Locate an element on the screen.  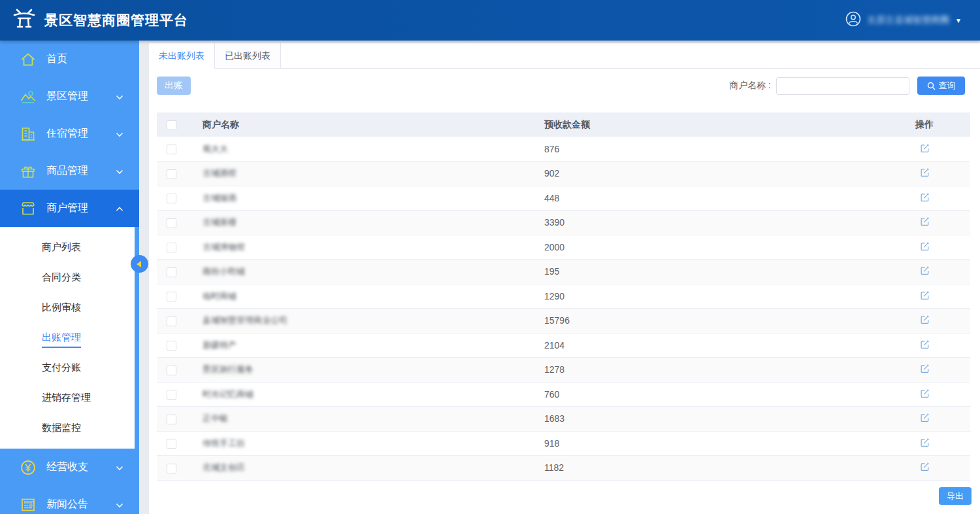
sidebar-item-scenic: 景区管理 is located at coordinates (69, 97).